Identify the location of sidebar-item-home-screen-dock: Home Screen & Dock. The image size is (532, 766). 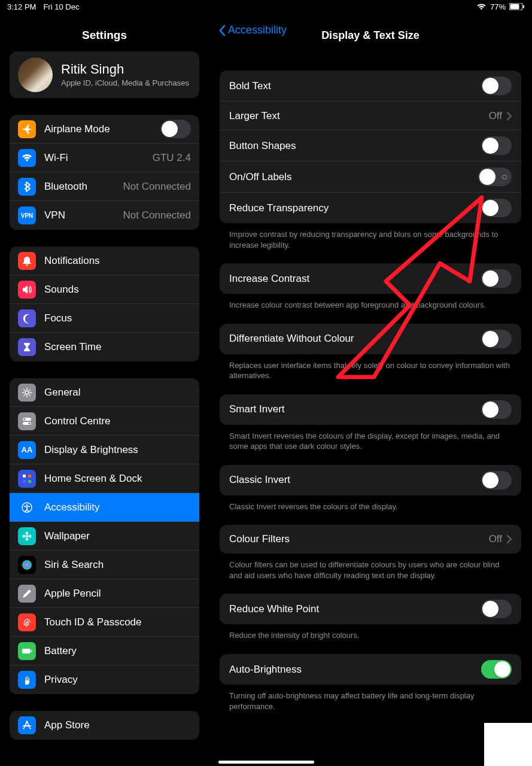
(104, 479).